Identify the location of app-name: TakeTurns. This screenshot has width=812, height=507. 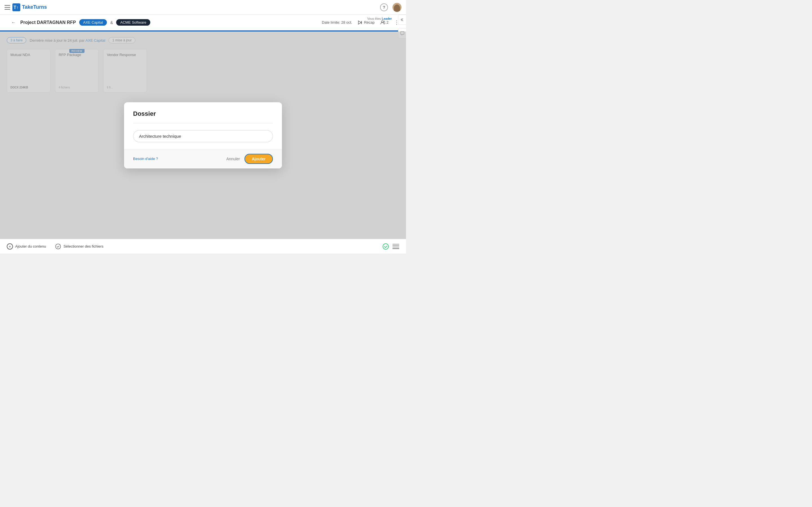
(34, 7).